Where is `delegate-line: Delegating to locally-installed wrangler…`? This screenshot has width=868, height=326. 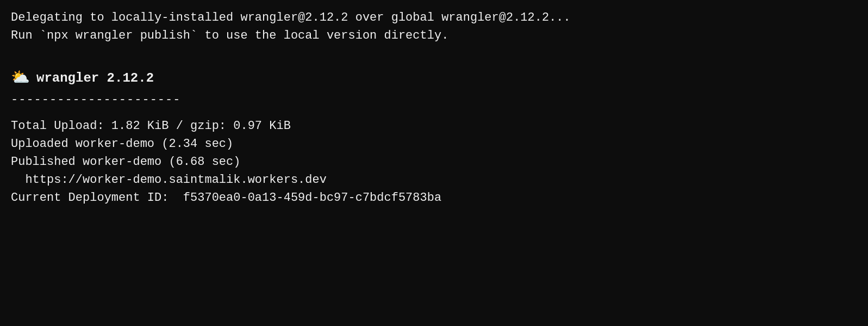
delegate-line: Delegating to locally-installed wrangler… is located at coordinates (434, 17).